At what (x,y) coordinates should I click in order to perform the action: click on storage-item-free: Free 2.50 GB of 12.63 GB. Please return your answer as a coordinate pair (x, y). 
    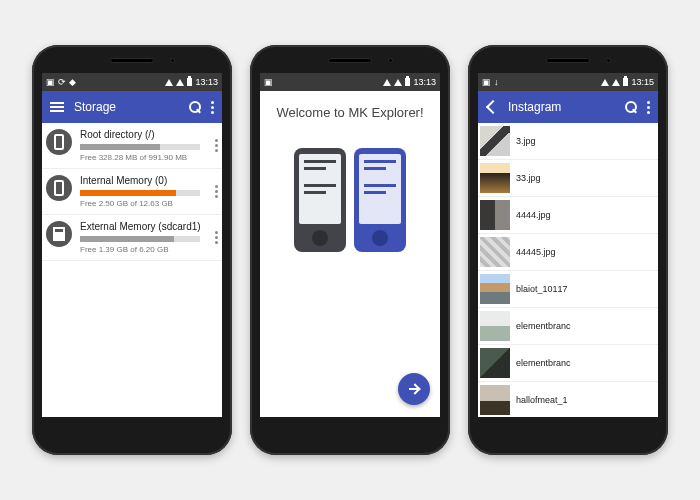
    Looking at the image, I should click on (144, 204).